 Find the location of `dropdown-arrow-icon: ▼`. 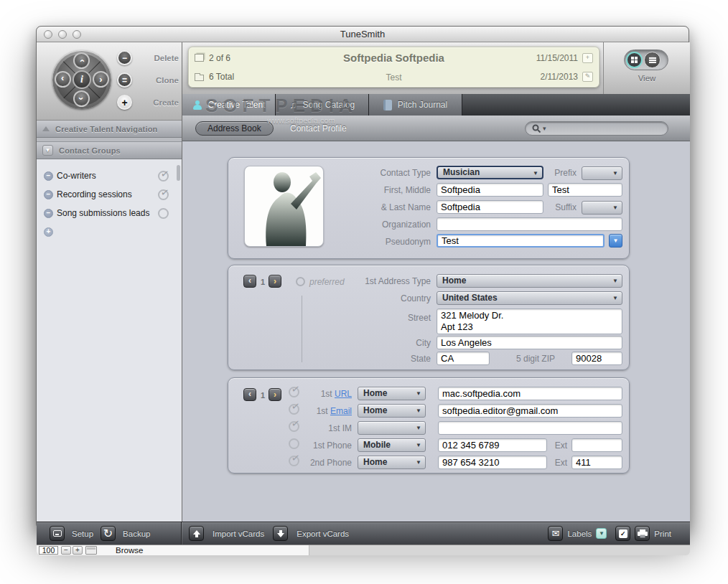

dropdown-arrow-icon: ▼ is located at coordinates (419, 463).